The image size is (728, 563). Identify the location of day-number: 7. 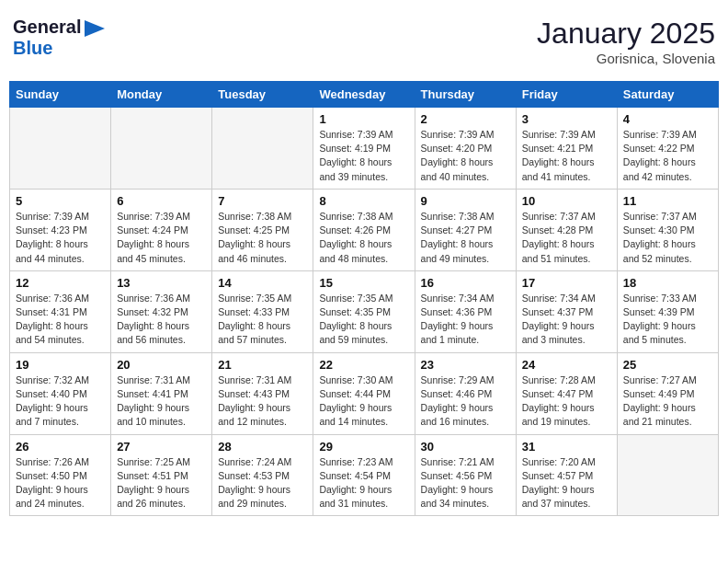
(263, 201).